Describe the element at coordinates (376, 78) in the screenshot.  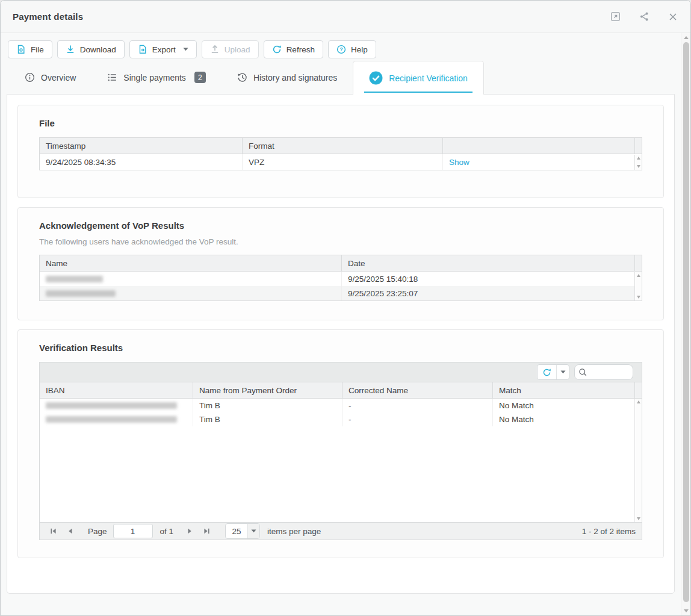
I see `check-circle-icon` at that location.